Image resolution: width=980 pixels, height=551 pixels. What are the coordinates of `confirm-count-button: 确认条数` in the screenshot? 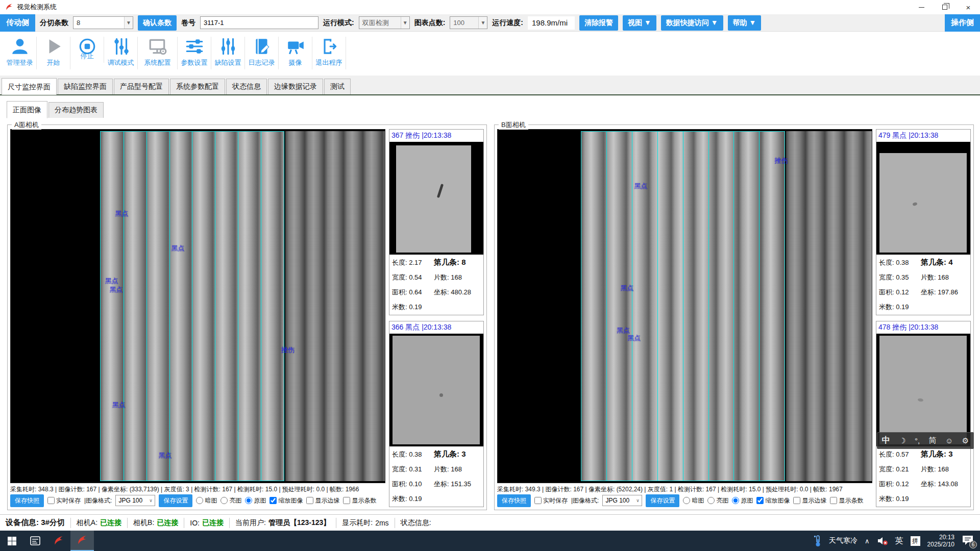 It's located at (157, 23).